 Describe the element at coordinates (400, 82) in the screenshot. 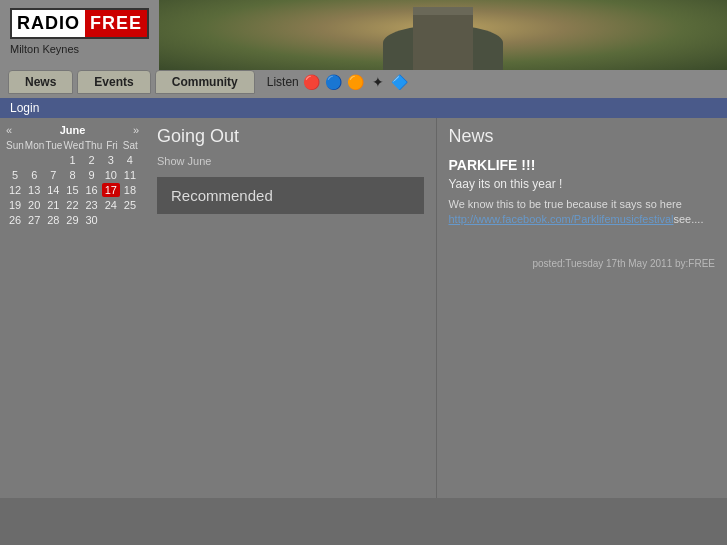

I see `listen-icon-5: 🔷` at that location.